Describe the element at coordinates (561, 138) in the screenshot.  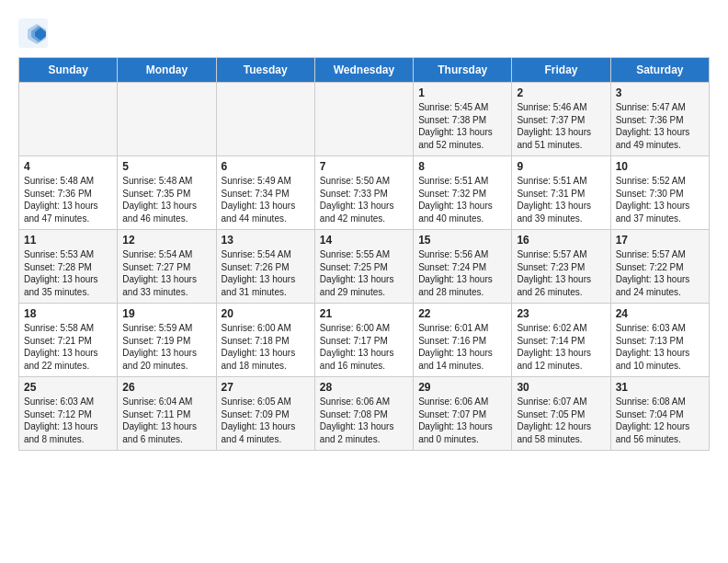
I see `day-info: Daylight: 13 hours and 51 minutes.` at that location.